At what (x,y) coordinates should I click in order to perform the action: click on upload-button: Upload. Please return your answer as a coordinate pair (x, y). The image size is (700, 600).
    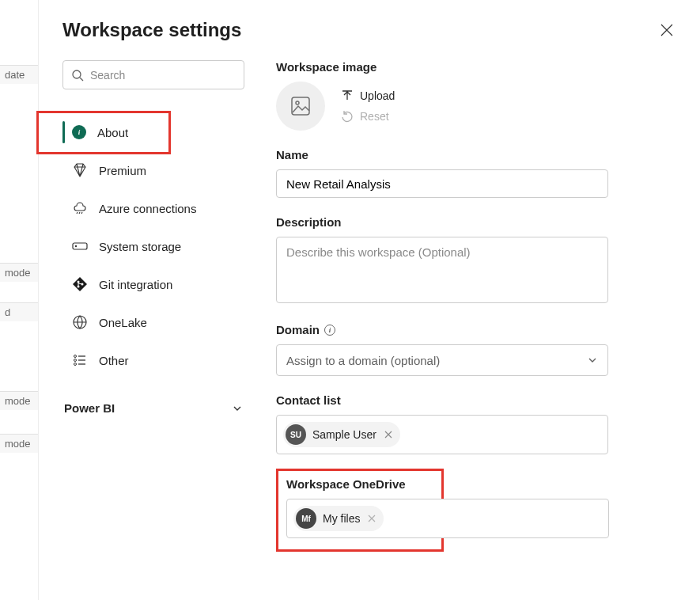
    Looking at the image, I should click on (368, 96).